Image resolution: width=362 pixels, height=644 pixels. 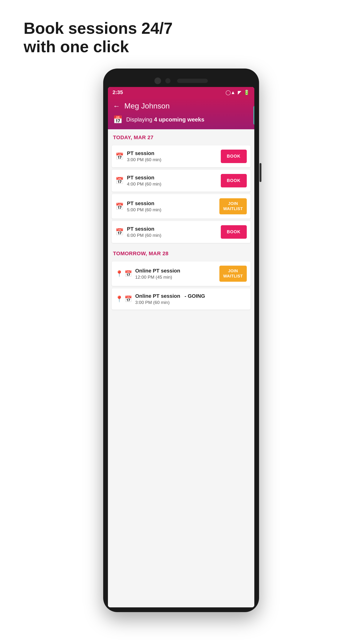 What do you see at coordinates (181, 138) in the screenshot?
I see `day-label-0: TODAY, MAR 27` at bounding box center [181, 138].